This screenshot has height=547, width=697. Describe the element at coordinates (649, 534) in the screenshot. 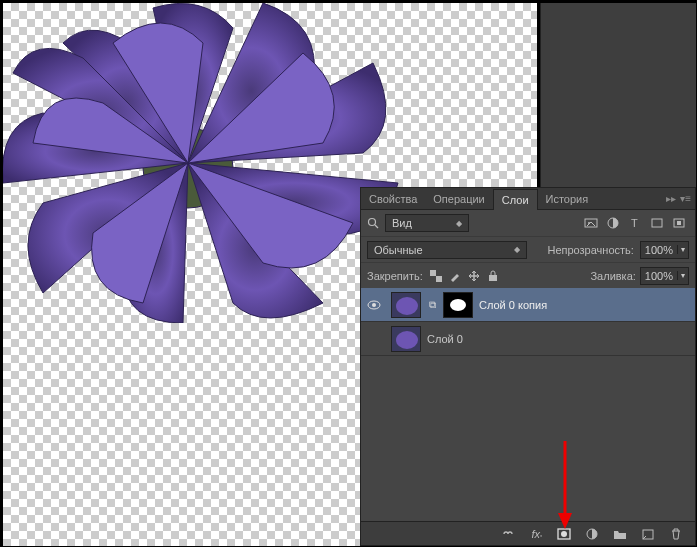

I see `new-layer-icon` at that location.